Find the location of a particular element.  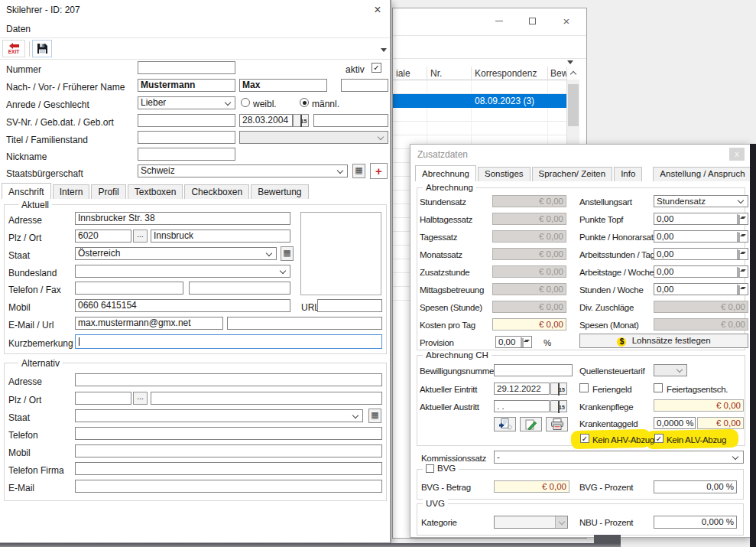

plz-lookup-button: ... is located at coordinates (141, 236).